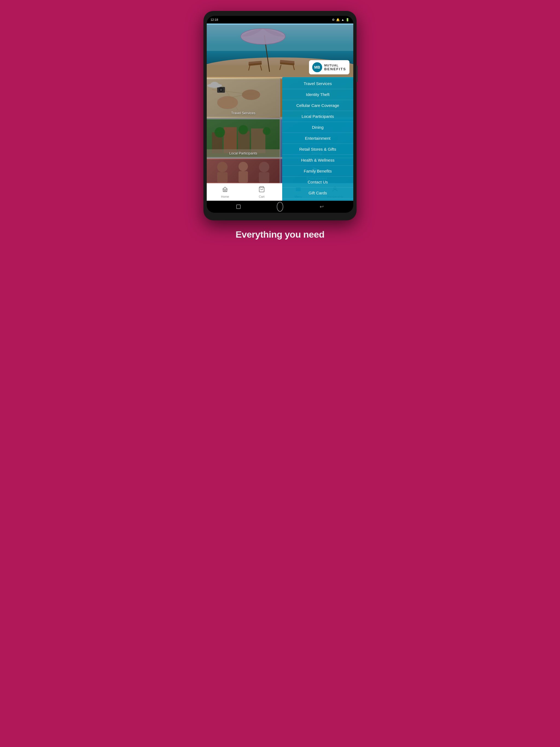 This screenshot has height=747, width=560. What do you see at coordinates (280, 112) in the screenshot?
I see `app-screen: MB MUTUAL BENEFITS` at bounding box center [280, 112].